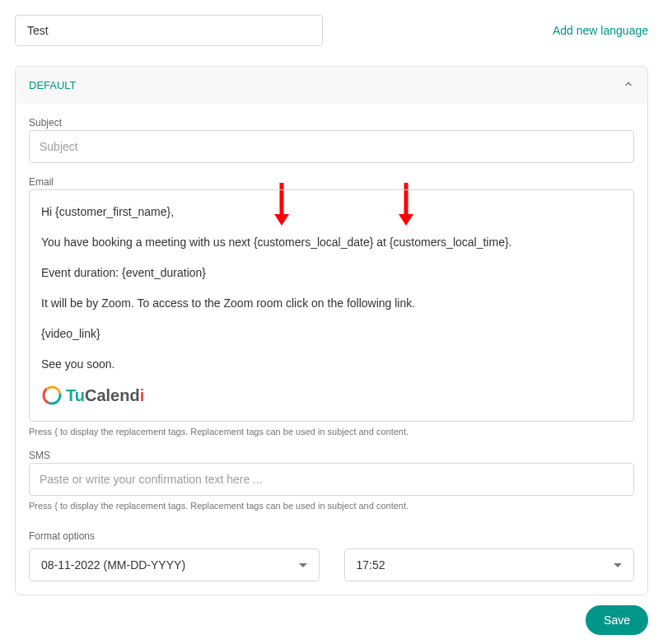  Describe the element at coordinates (175, 565) in the screenshot. I see `date-format-select: 08-11-2022 (MM-DD-YYYY)` at that location.